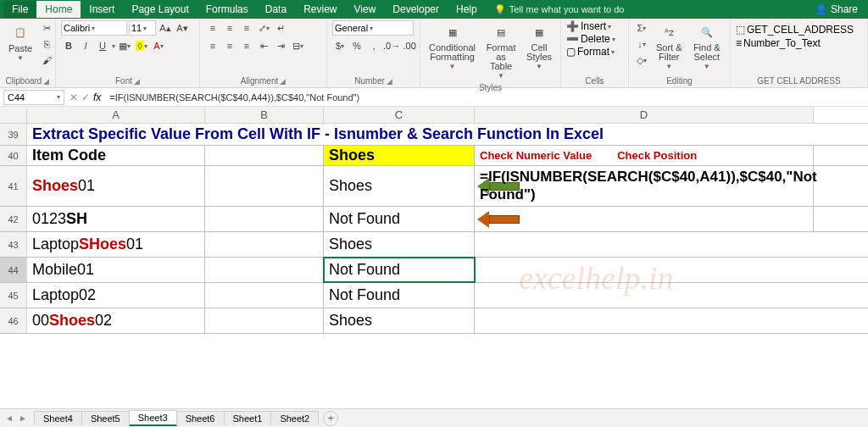  I want to click on orientation-button: ⤢▾, so click(264, 28).